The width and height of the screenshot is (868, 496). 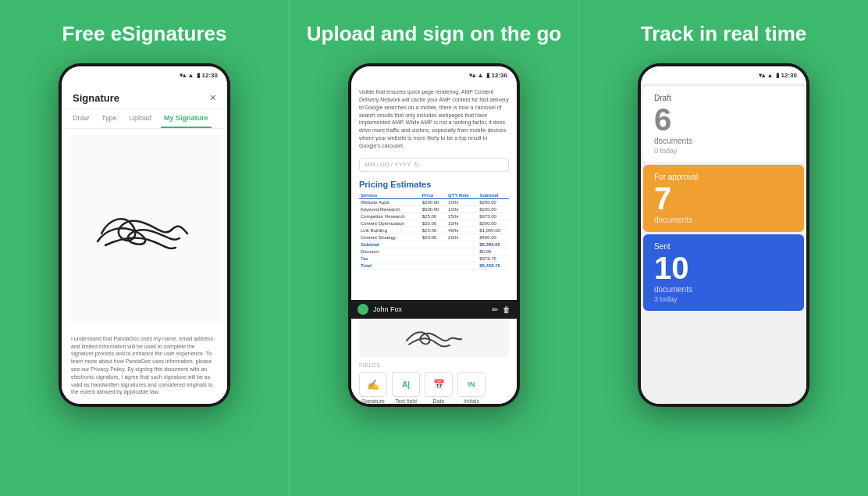 I want to click on status-icons-2: ▾▴ ▲ ▮ 12:30, so click(x=489, y=75).